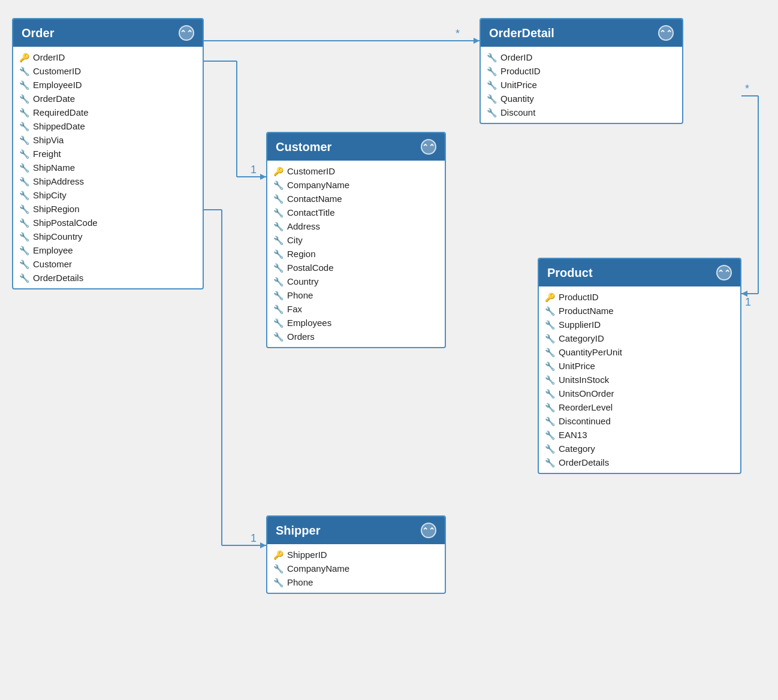  I want to click on table-row: 🔧 ShippedDate, so click(108, 126).